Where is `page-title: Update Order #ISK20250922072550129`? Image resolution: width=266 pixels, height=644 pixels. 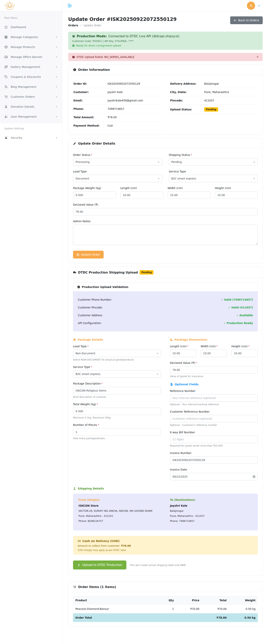
page-title: Update Order #ISK20250922072550129 is located at coordinates (122, 19).